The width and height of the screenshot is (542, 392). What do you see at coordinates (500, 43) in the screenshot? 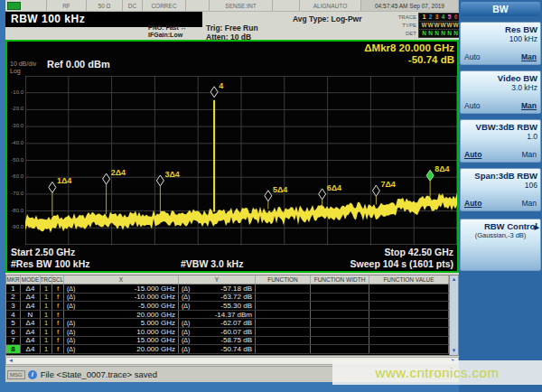
I see `softkey-res-bw: Res BW100 kHzAutoMan` at bounding box center [500, 43].